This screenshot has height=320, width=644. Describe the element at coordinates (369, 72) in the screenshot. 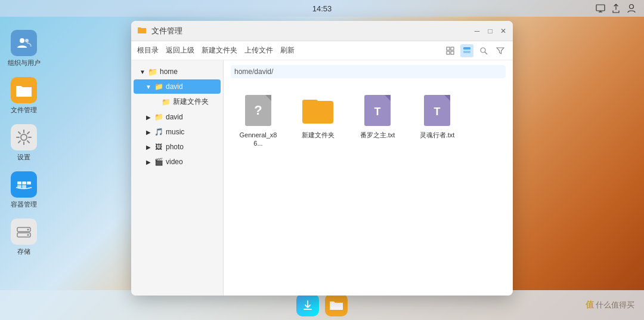

I see `path-bar: home/david/` at that location.